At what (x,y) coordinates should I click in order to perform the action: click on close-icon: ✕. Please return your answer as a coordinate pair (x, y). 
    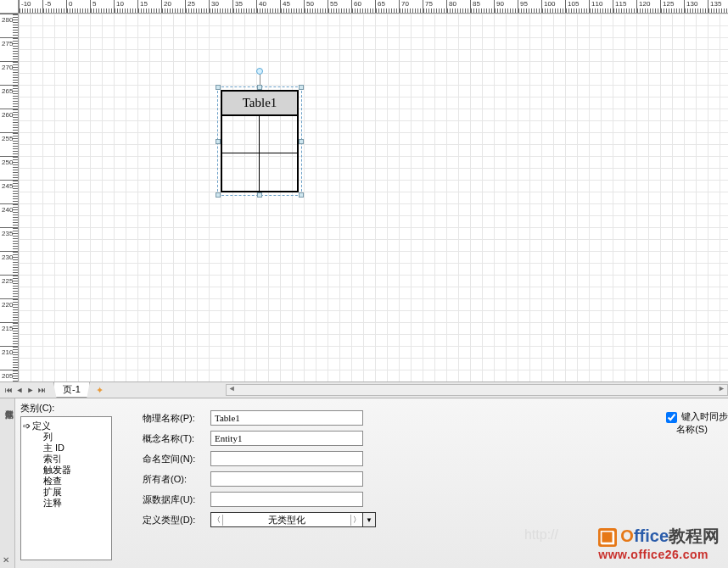
    Looking at the image, I should click on (6, 560).